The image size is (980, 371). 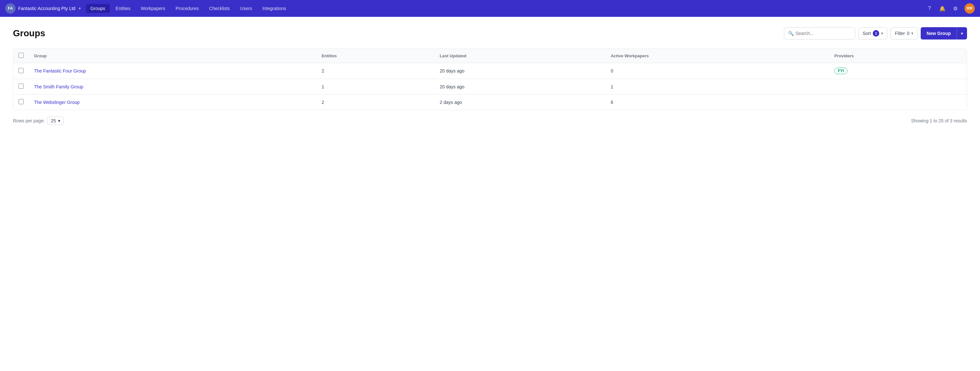 What do you see at coordinates (490, 56) in the screenshot?
I see `table-header-row: Group Entities Last Updated Active Workp…` at bounding box center [490, 56].